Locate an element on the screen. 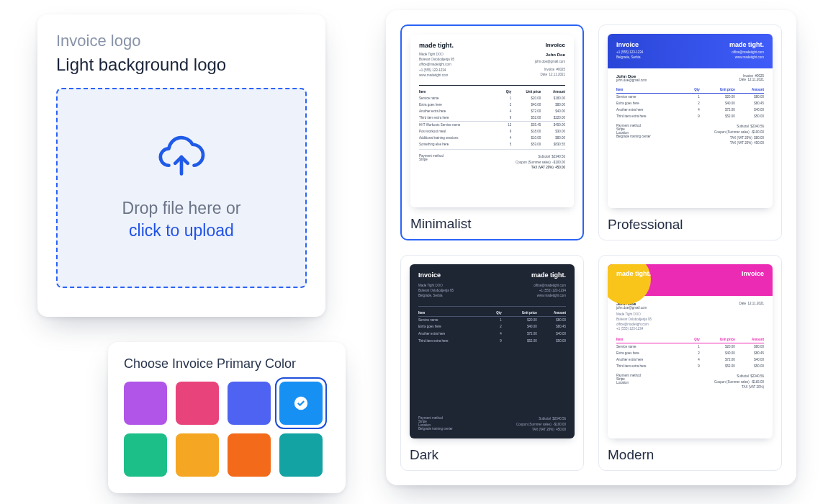  table-row: Post workout meal9$18.00$30.00 is located at coordinates (492, 131).